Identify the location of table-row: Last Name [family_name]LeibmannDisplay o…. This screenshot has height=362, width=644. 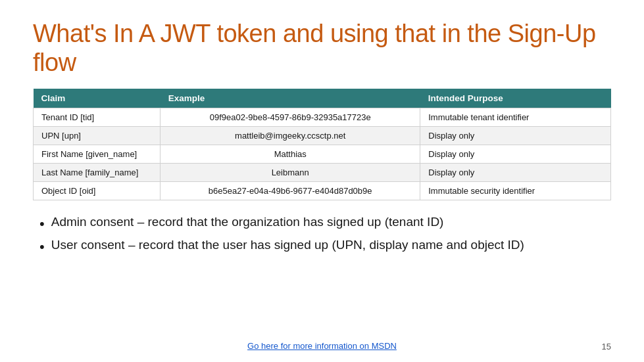
(322, 173).